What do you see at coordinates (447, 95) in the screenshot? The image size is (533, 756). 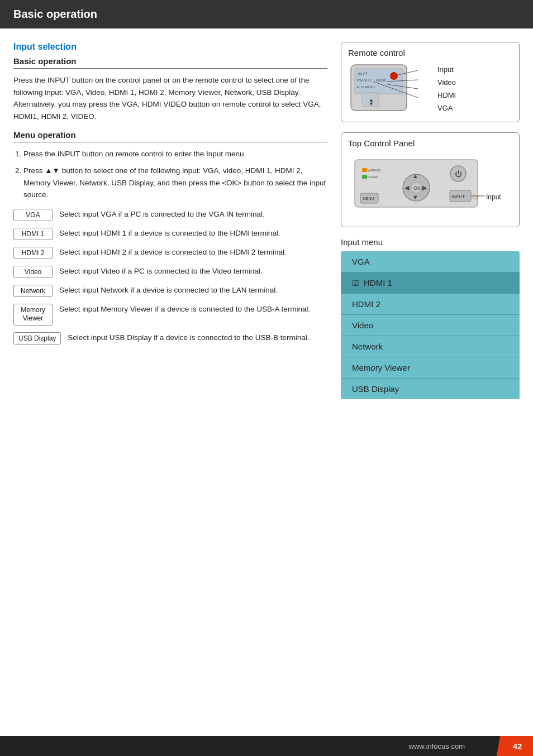 I see `remote-label-hdmi: HDMI` at bounding box center [447, 95].